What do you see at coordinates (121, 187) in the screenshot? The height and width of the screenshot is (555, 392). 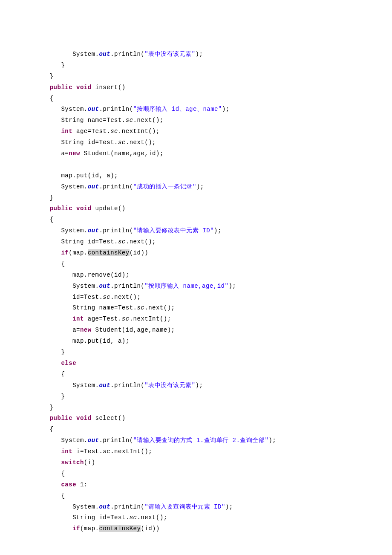 I see `code-line: System.out.println("成功的插入一条记录");` at bounding box center [121, 187].